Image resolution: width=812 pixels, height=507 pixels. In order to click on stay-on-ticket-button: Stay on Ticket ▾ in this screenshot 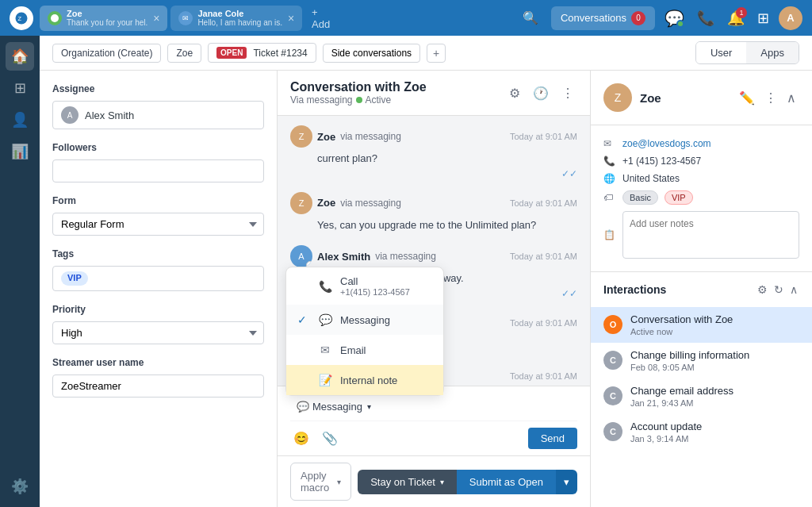, I will do `click(408, 482)`.